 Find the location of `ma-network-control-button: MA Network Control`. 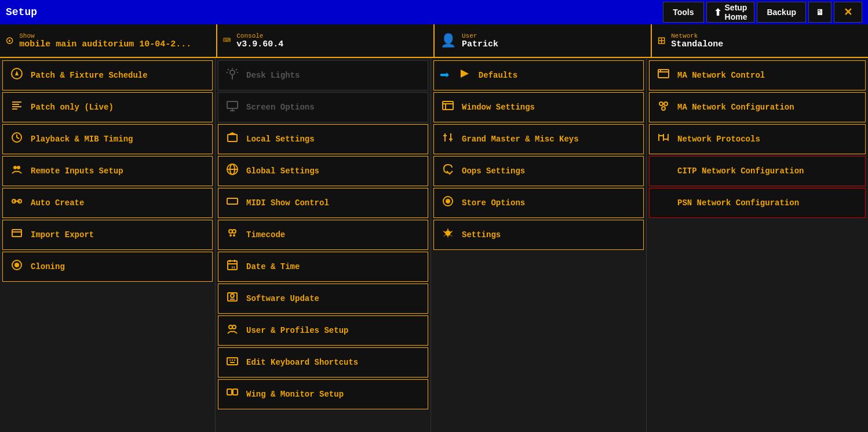

ma-network-control-button: MA Network Control is located at coordinates (757, 75).